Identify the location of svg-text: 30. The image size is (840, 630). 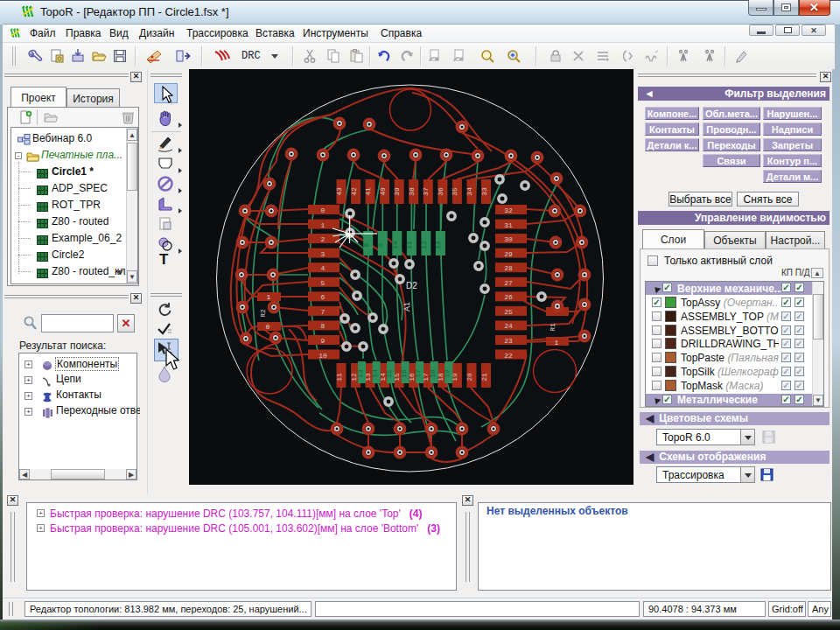
(508, 240).